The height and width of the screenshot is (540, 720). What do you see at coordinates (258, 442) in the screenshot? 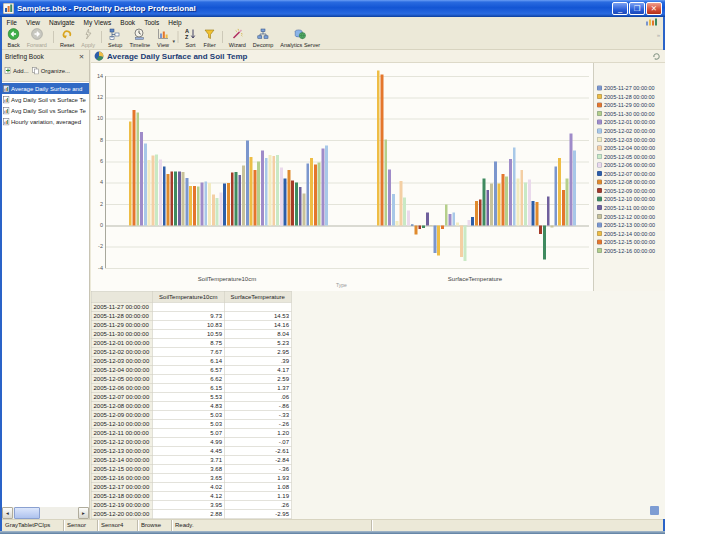
I see `grid-cell: -.07` at bounding box center [258, 442].